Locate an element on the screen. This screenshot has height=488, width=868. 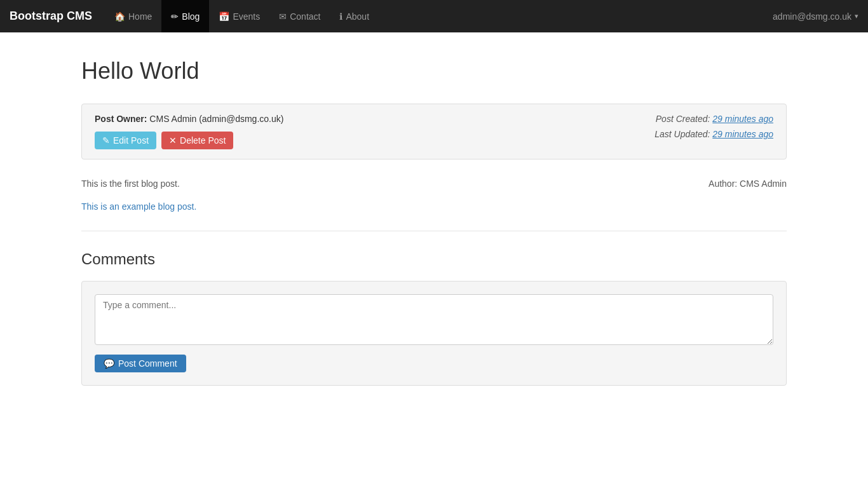
post-meta-left: Post Owner: CMS Admin (admin@dsmg.co.uk)… is located at coordinates (189, 132).